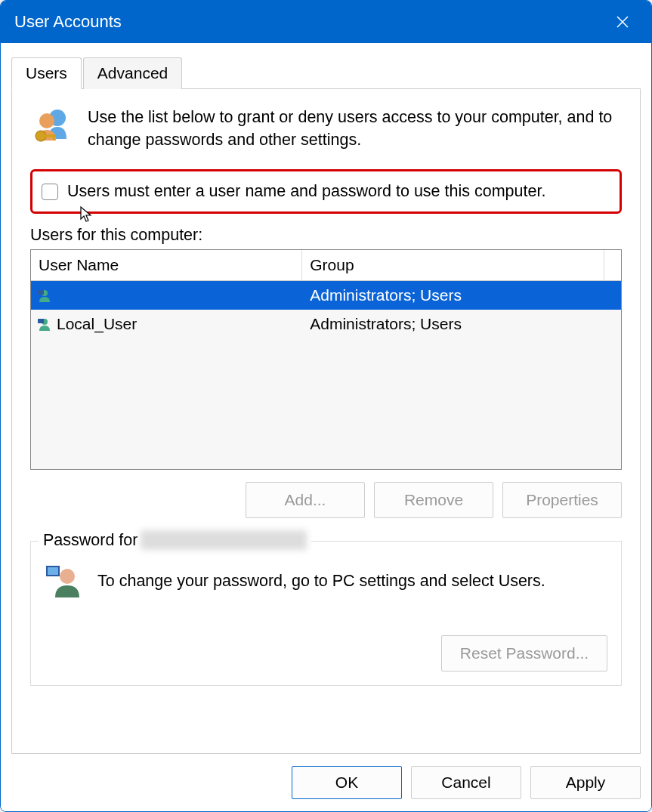 The height and width of the screenshot is (812, 652). What do you see at coordinates (87, 215) in the screenshot?
I see `cursor-icon` at bounding box center [87, 215].